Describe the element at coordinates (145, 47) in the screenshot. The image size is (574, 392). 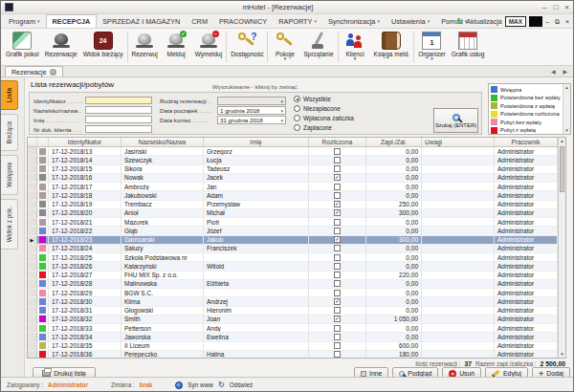
I see `toolbar-rezerwuj: Rezerwuj` at that location.